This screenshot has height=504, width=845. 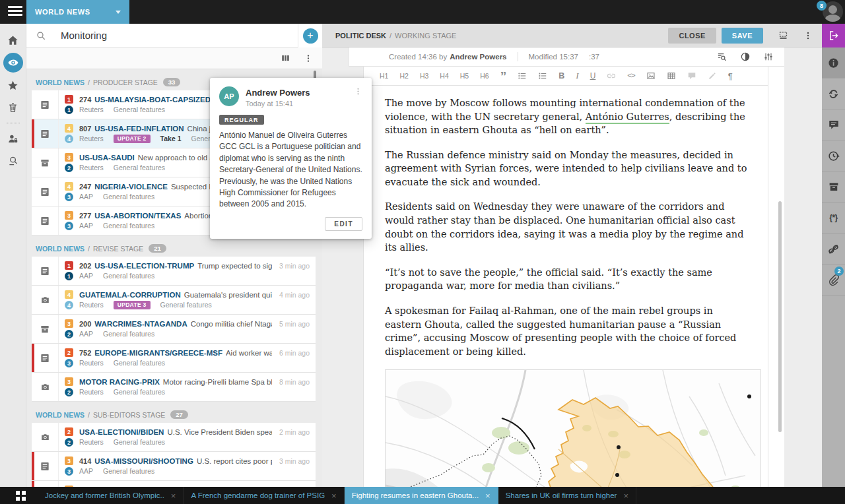 I want to click on item-slugline: MOTOR RACING-PRIX, so click(x=119, y=382).